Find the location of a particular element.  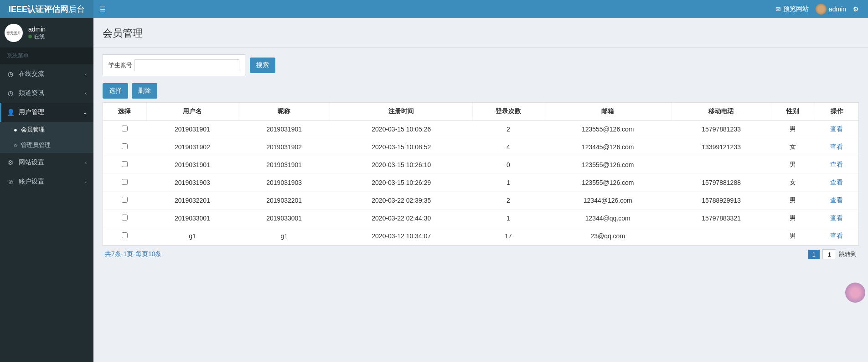

table-row: 201903300120190330012020-03-22 02:44:301… is located at coordinates (480, 218).